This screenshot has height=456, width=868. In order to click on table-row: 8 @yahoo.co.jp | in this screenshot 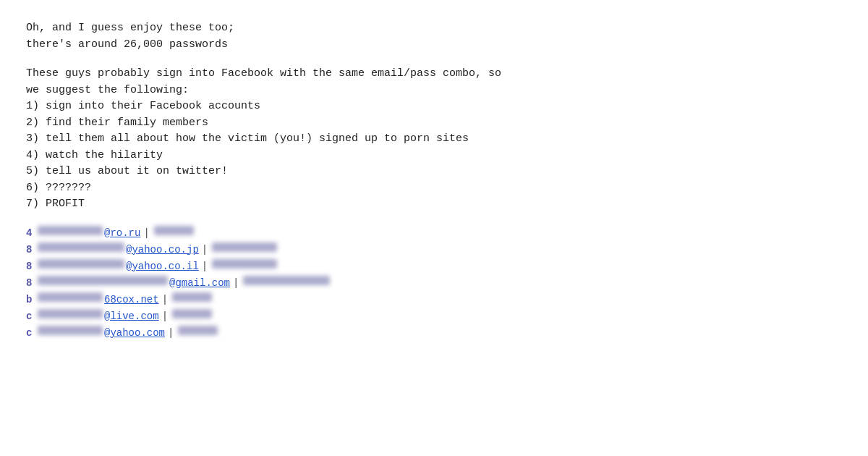, I will do `click(434, 250)`.